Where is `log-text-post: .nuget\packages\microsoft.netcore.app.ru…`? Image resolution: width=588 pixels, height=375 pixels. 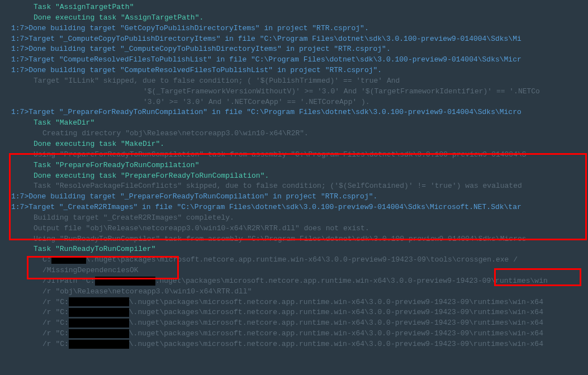
log-text-post: .nuget\packages\microsoft.netcore.app.ru… is located at coordinates (352, 281).